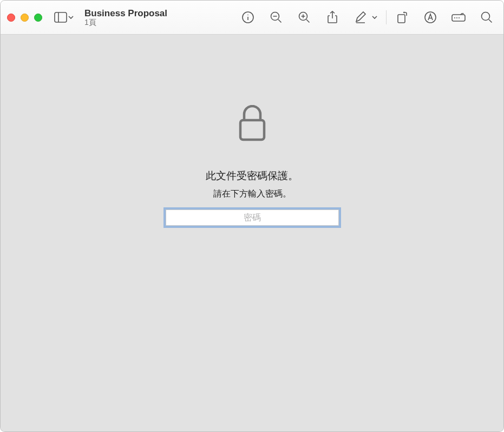  I want to click on highlight-button, so click(430, 17).